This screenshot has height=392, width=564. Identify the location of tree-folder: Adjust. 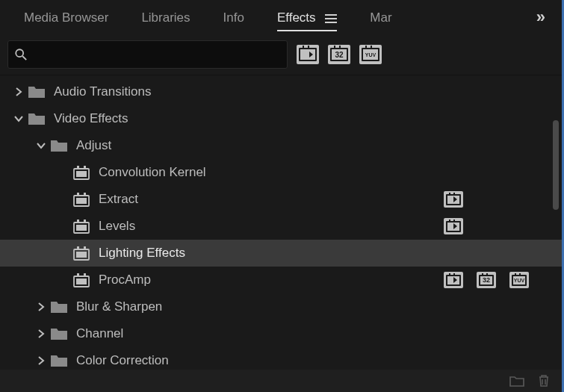
(281, 146).